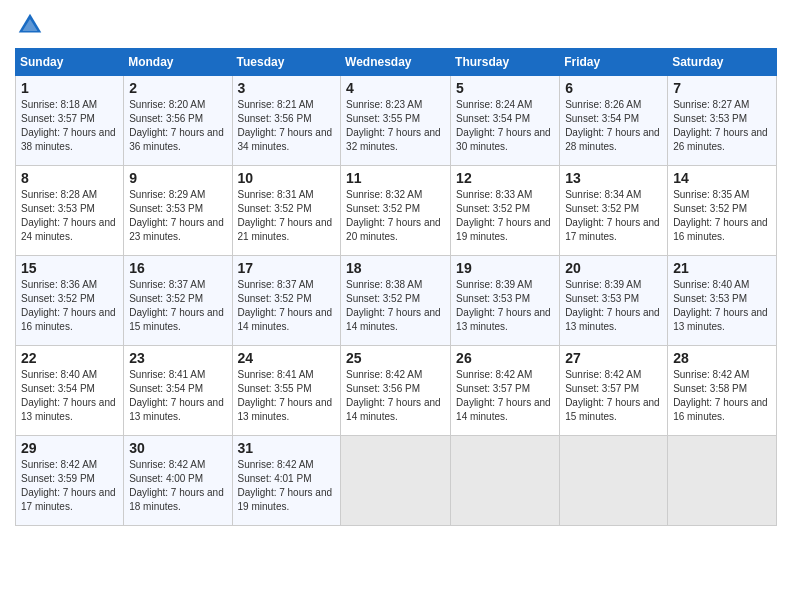 The image size is (792, 612). I want to click on day-number: 9, so click(178, 178).